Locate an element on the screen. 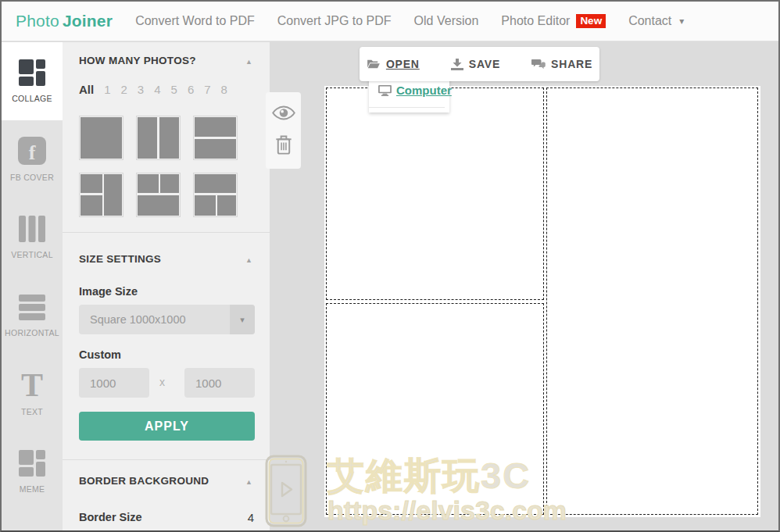 Image resolution: width=780 pixels, height=532 pixels. border-size-label: Border Size is located at coordinates (111, 517).